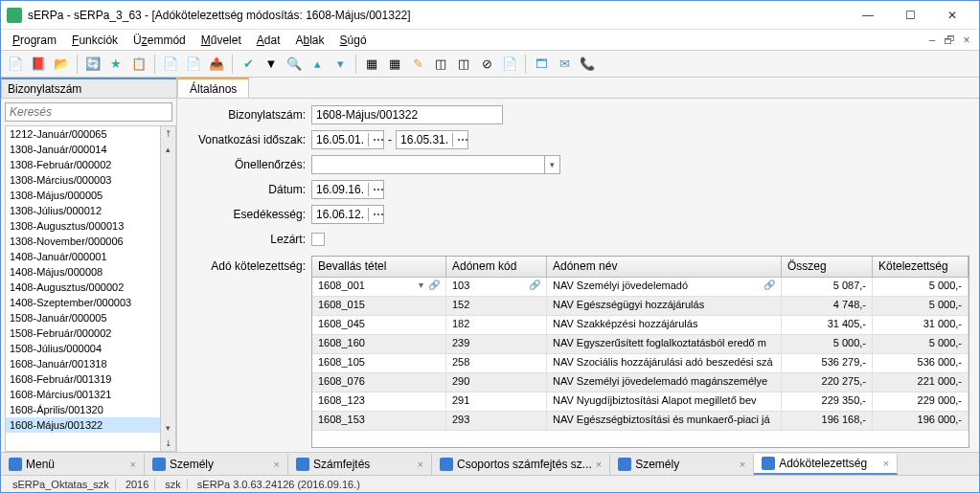  Describe the element at coordinates (379, 266) in the screenshot. I see `gh-bevallas: Bevallás tétel` at that location.